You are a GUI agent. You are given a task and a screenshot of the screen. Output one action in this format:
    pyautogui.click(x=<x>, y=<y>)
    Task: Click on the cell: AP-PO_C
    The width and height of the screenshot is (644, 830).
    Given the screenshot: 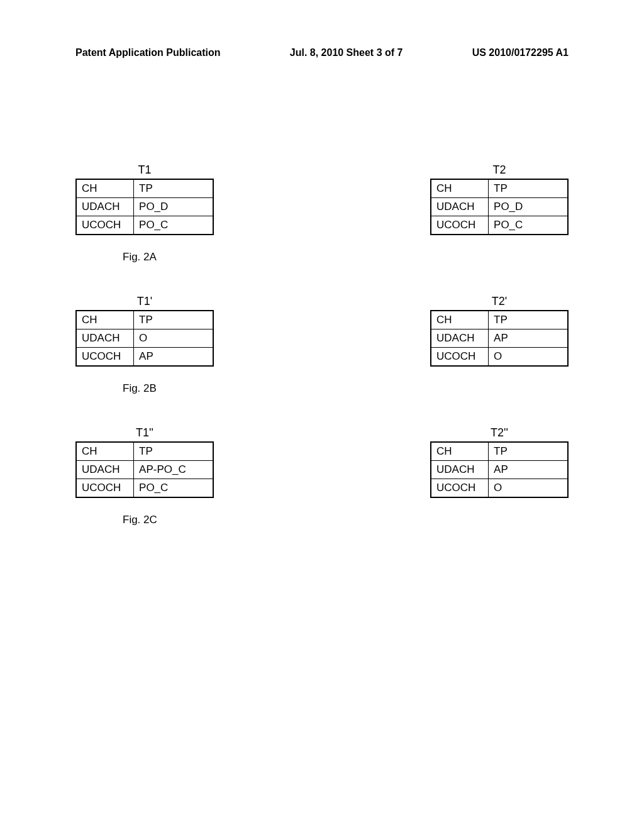 What is the action you would take?
    pyautogui.click(x=174, y=470)
    